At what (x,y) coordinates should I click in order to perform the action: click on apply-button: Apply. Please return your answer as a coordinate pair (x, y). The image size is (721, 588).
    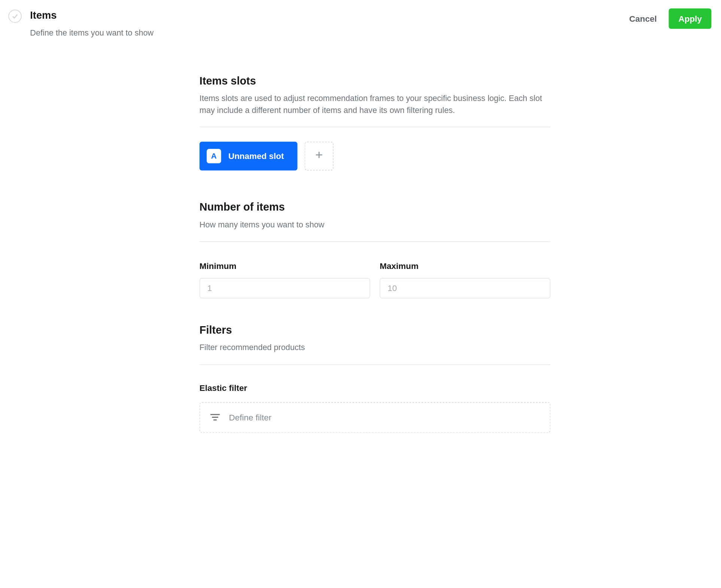
    Looking at the image, I should click on (690, 19).